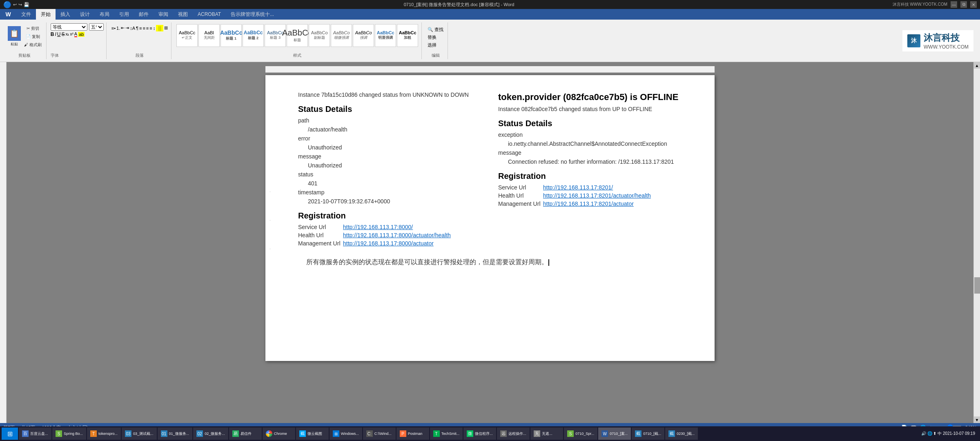 Image resolution: width=980 pixels, height=441 pixels. Describe the element at coordinates (408, 36) in the screenshot. I see `style-strong: AaBbCc加粗` at that location.